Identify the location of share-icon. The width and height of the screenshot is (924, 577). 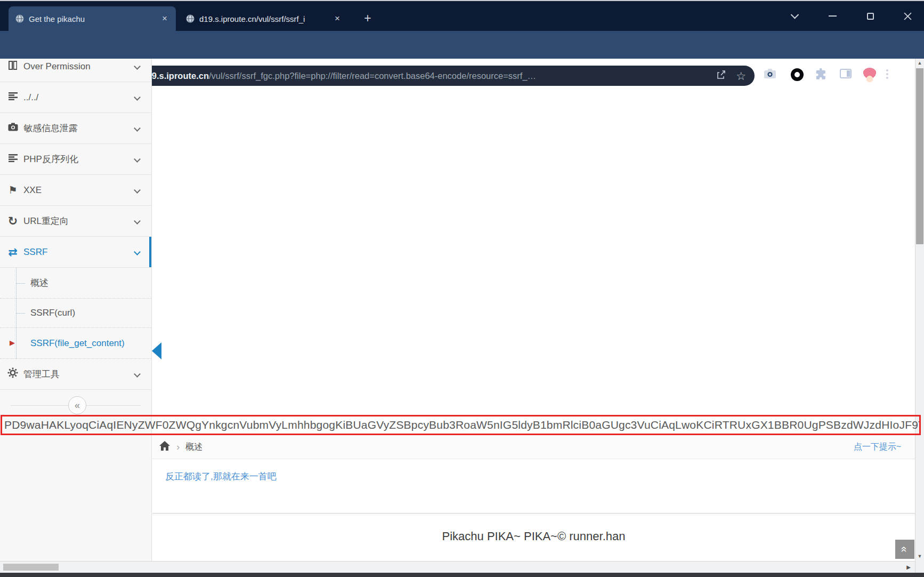
(721, 76).